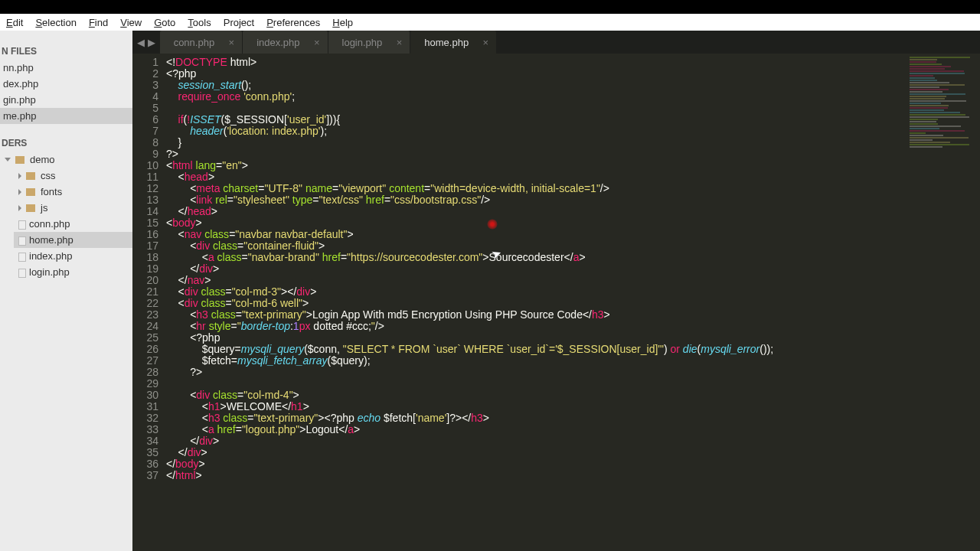  What do you see at coordinates (74, 223) in the screenshot?
I see `file-item: conn.php` at bounding box center [74, 223].